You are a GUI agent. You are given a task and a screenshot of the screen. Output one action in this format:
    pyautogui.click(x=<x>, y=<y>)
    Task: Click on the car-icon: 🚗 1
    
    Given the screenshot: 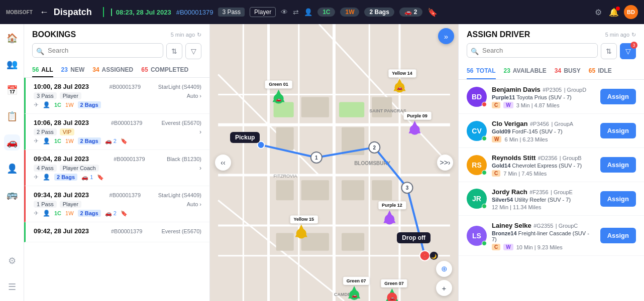 What is the action you would take?
    pyautogui.click(x=87, y=178)
    